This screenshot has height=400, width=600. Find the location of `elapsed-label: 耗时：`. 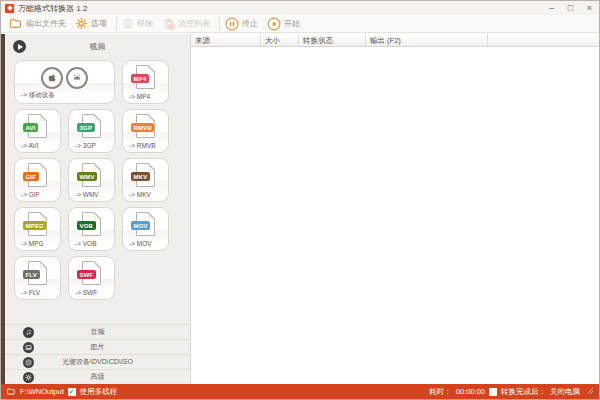

elapsed-label: 耗时： is located at coordinates (440, 392).